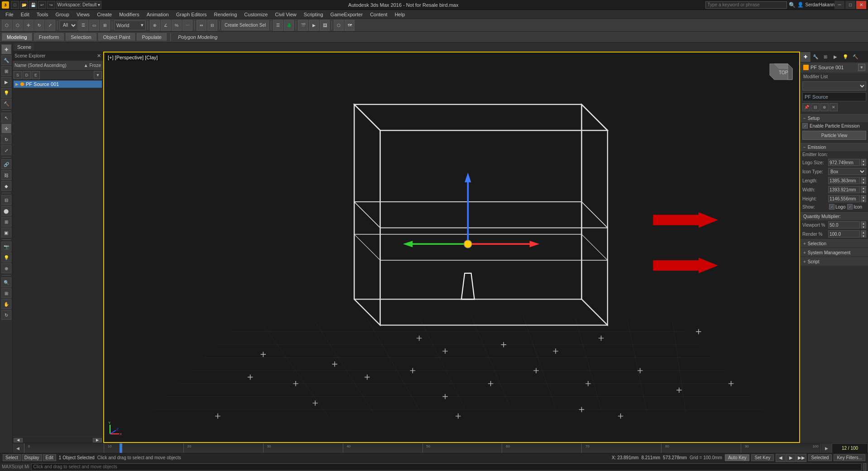  I want to click on search-input, so click(746, 5).